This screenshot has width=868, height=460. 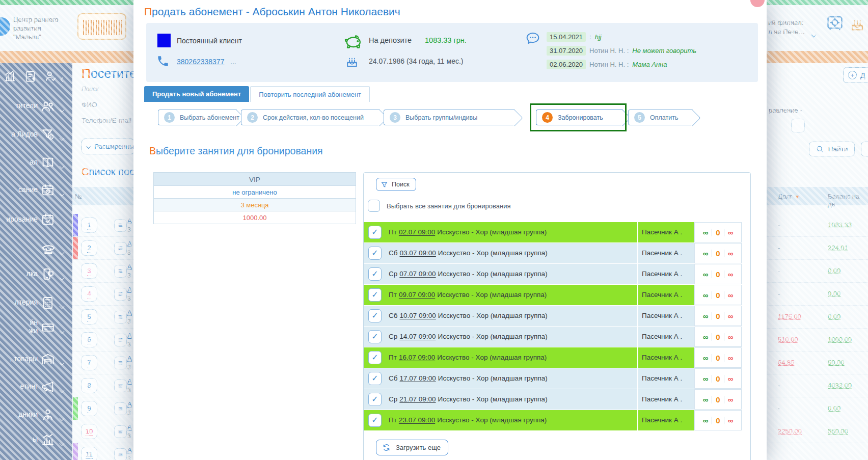 I want to click on session-datetime-link: 14.07 09:00, so click(x=418, y=336).